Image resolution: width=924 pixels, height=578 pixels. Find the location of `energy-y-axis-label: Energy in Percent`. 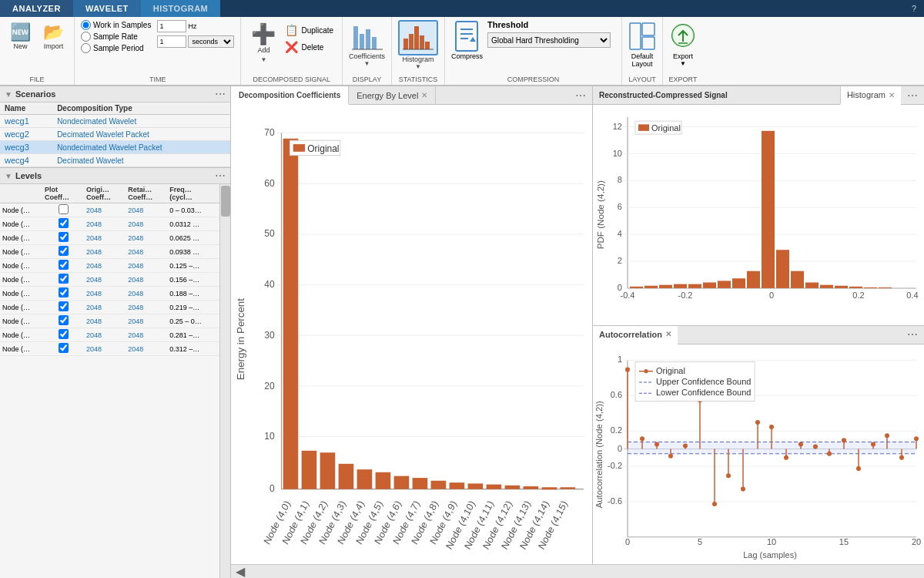

energy-y-axis-label: Energy in Percent is located at coordinates (242, 339).